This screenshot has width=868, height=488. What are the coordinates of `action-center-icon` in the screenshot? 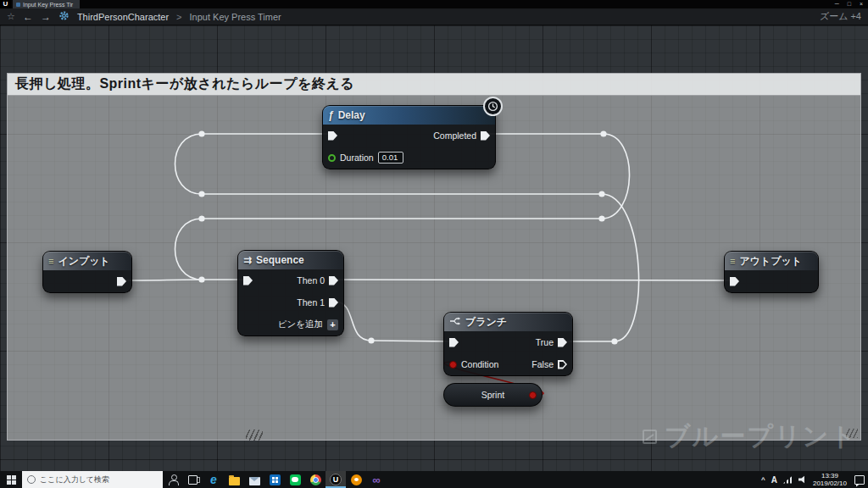 It's located at (860, 480).